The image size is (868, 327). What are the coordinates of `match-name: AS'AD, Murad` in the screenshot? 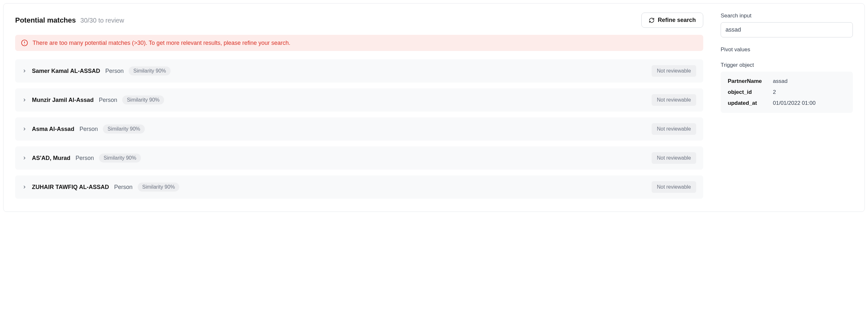 It's located at (51, 158).